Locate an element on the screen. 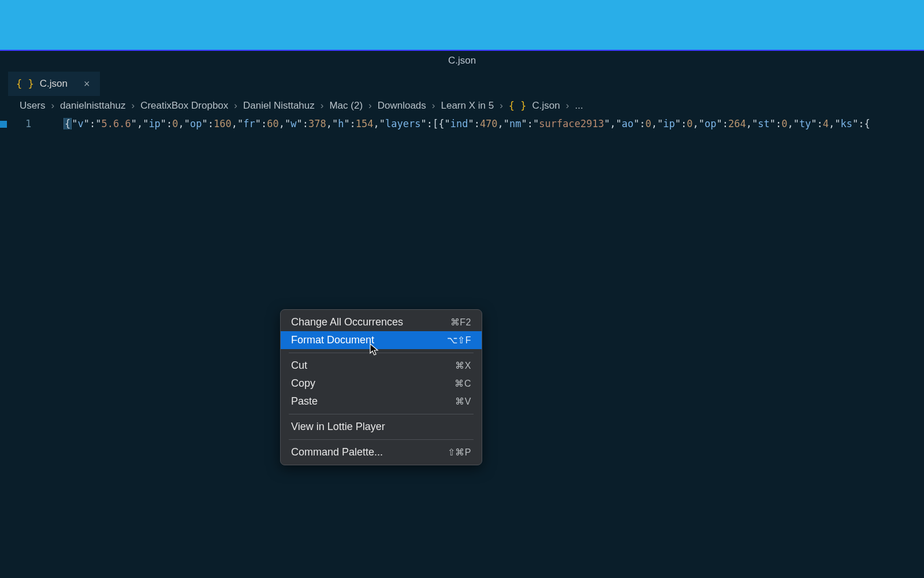 The image size is (924, 578). editor-tab: { } C.json × is located at coordinates (54, 84).